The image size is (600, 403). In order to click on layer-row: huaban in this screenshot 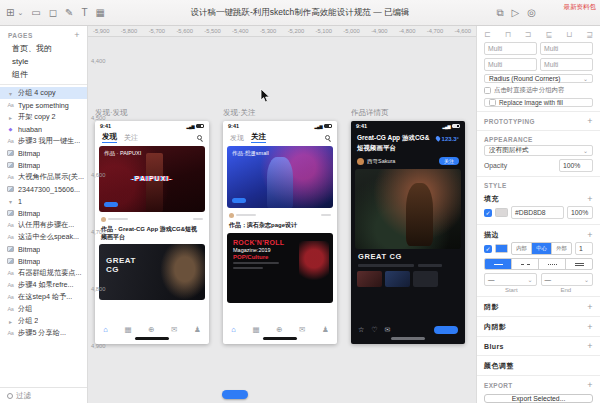, I will do `click(44, 129)`.